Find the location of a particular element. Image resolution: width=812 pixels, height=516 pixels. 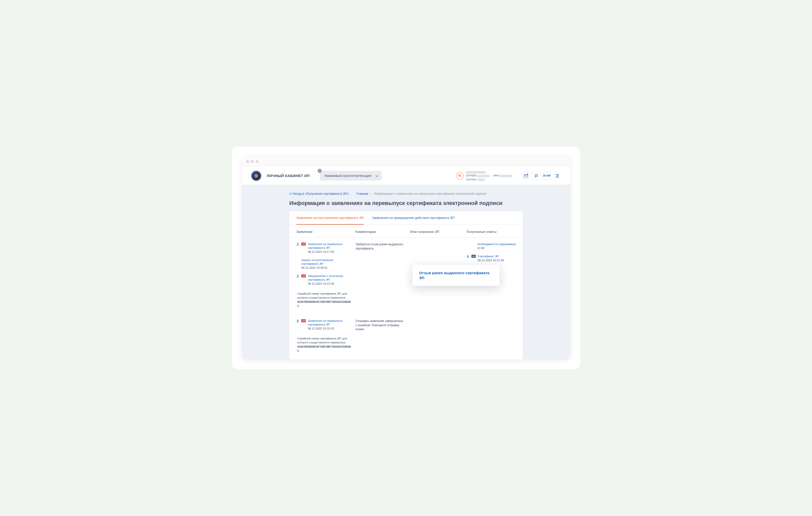

response-item: zip Сертификат ЭП 06.12.2022 15:21:09 is located at coordinates (491, 258).